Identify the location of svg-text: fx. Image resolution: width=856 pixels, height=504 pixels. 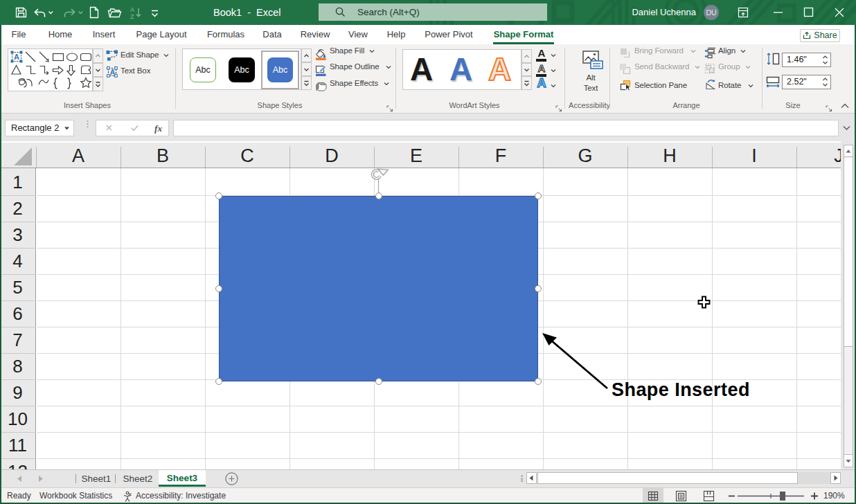
(158, 129).